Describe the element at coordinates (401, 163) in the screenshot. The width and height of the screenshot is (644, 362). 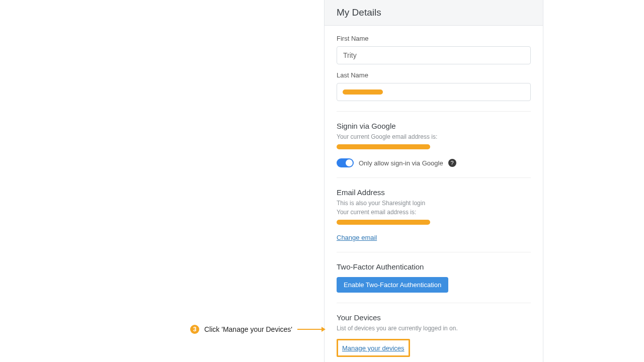
I see `google-toggle-label: Only allow sign-in via Google` at that location.